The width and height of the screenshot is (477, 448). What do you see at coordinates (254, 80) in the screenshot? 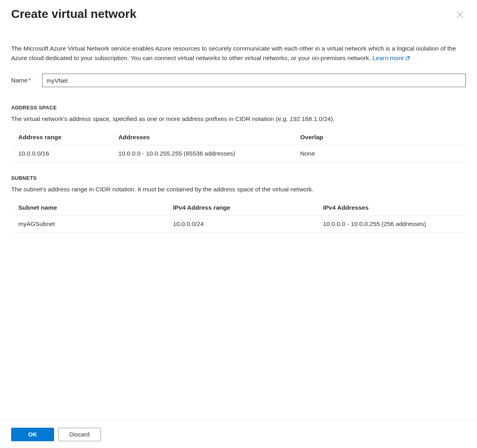
I see `name-input` at bounding box center [254, 80].